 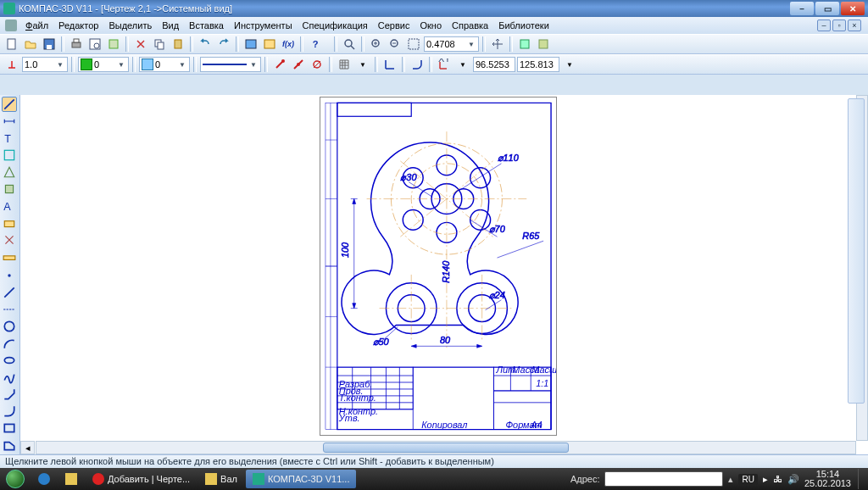 I want to click on snap-off-button, so click(x=317, y=64).